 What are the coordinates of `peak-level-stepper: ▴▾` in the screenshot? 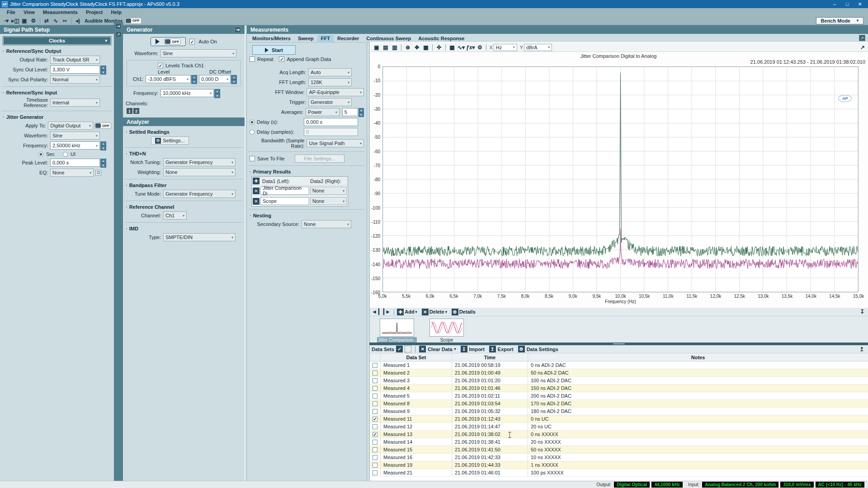 It's located at (103, 163).